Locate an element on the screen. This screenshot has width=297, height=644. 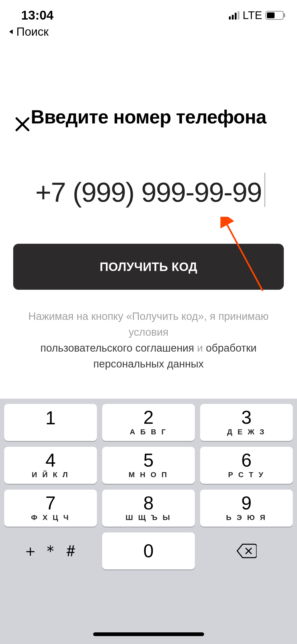
battery-icon is located at coordinates (275, 15).